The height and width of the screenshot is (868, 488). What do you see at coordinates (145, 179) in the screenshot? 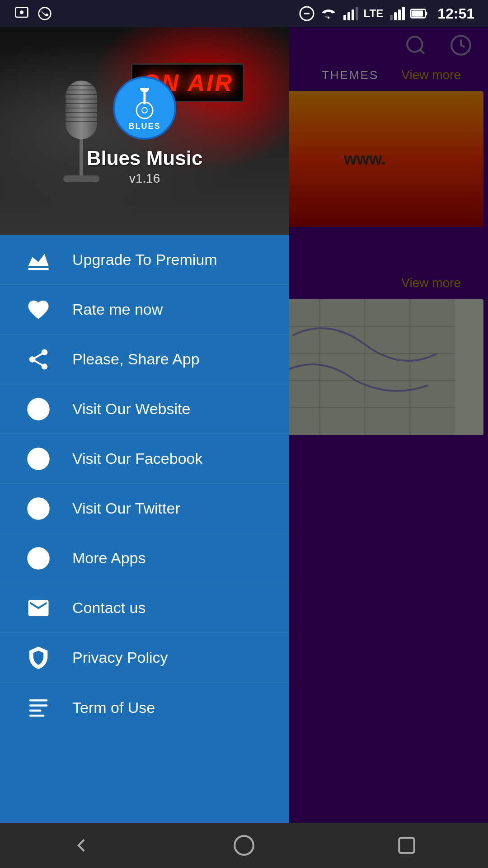
I see `app-version: v1.16` at bounding box center [145, 179].